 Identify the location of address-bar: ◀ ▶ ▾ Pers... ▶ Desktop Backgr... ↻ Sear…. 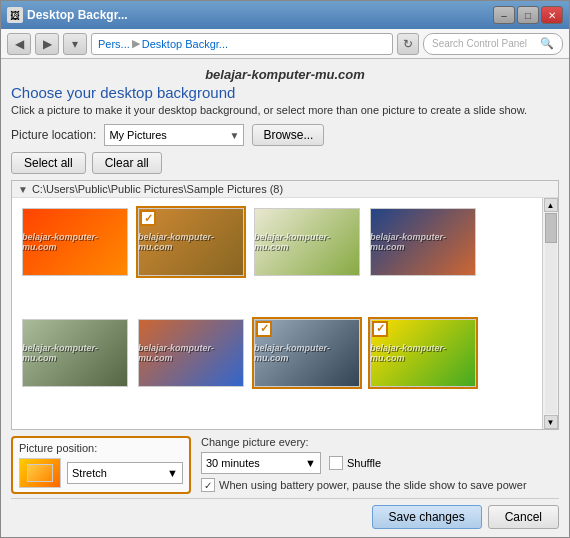
(285, 44).